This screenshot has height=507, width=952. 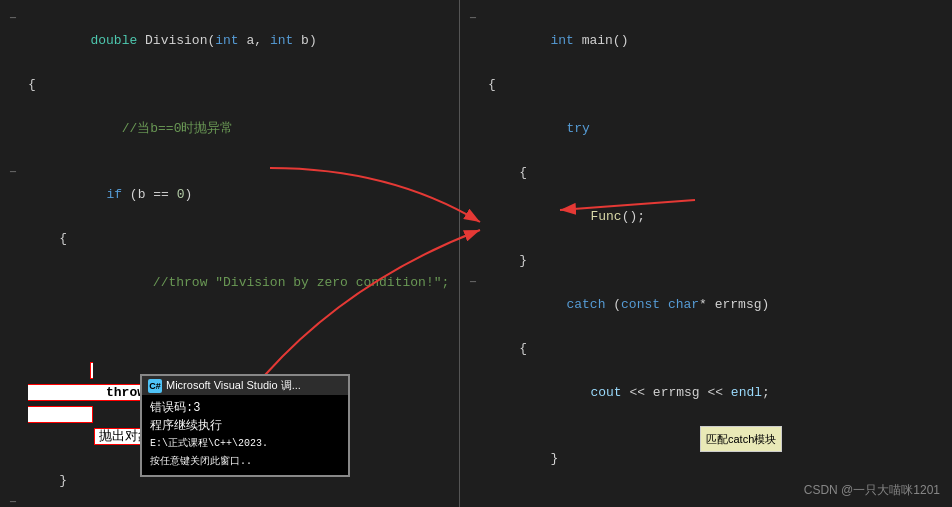 I want to click on collapse-icon-left: ─, so click(x=13, y=19).